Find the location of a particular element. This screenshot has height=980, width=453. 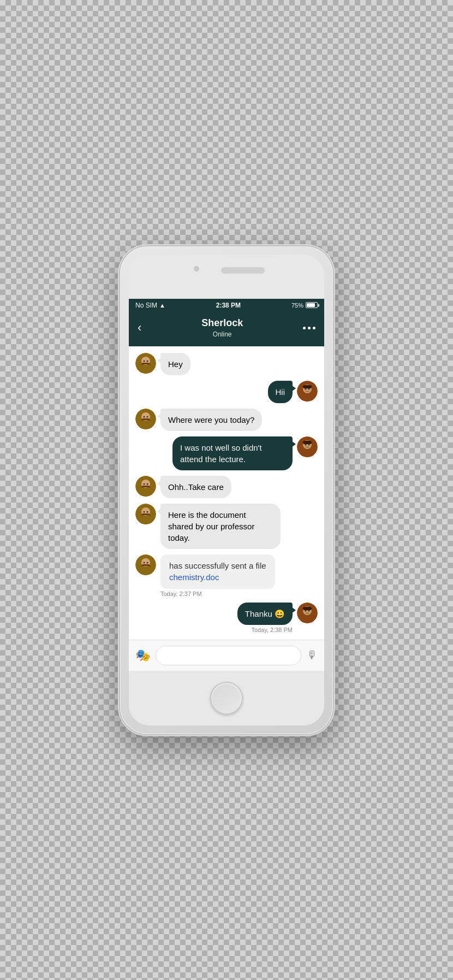

mic-button: 🎙 is located at coordinates (312, 656).